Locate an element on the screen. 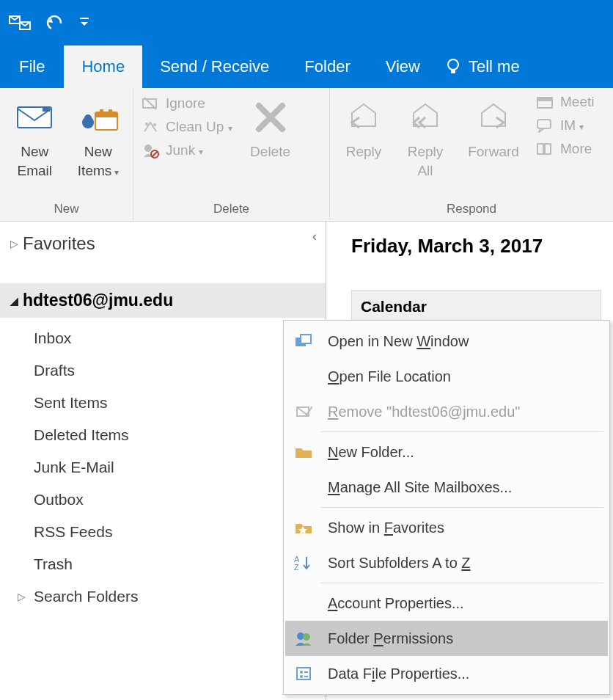 Image resolution: width=613 pixels, height=700 pixels. delete-button: Delete is located at coordinates (271, 127).